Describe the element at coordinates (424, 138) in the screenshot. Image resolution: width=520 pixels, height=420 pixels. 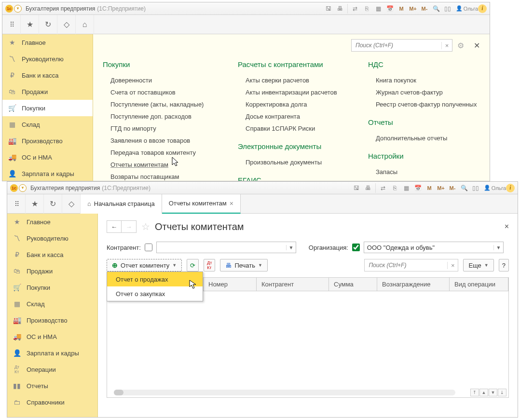
I see `link-additional-reports: Дополнительные отчеты` at that location.